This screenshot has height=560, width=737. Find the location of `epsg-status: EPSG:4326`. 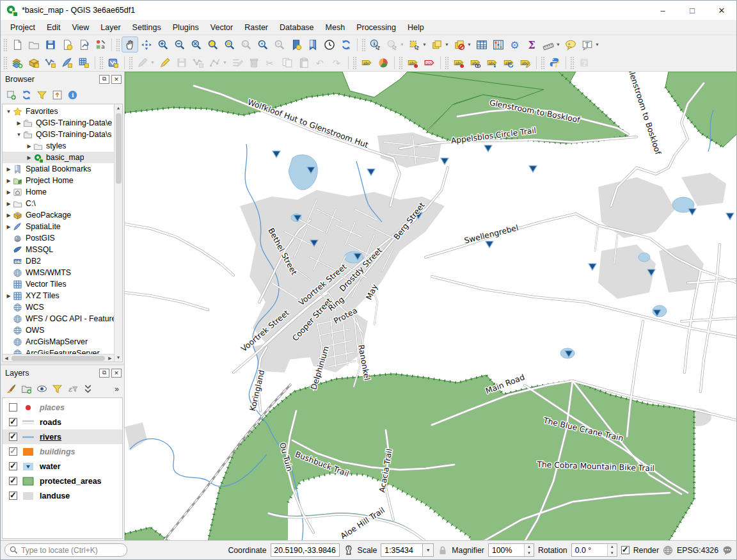

epsg-status: EPSG:4326 is located at coordinates (697, 550).